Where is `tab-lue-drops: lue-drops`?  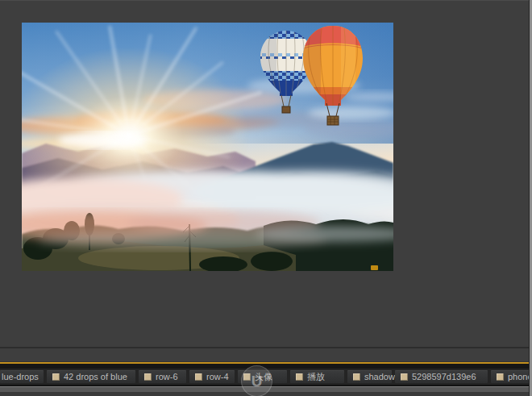 tab-lue-drops: lue-drops is located at coordinates (22, 377).